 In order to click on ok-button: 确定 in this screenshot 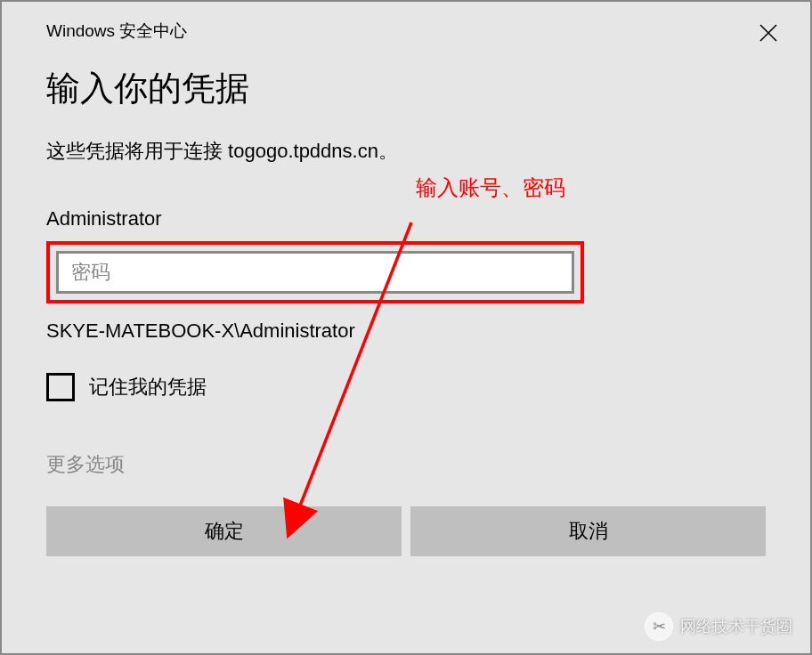, I will do `click(224, 531)`.